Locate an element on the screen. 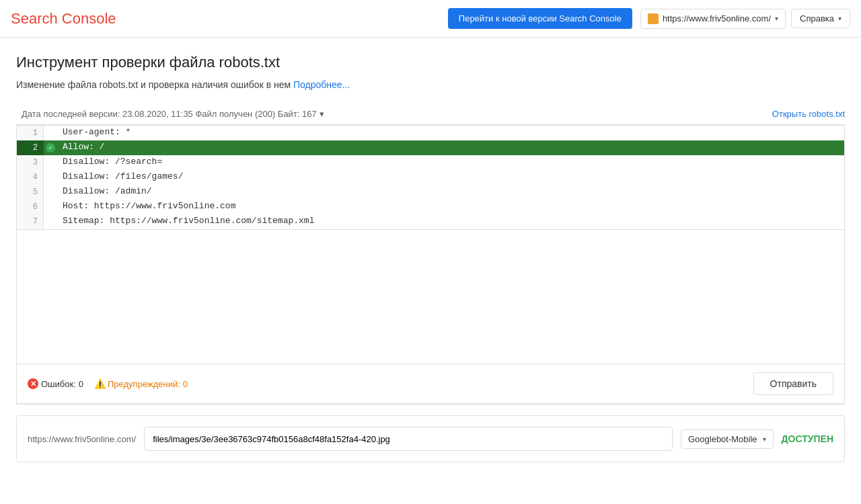 This screenshot has width=861, height=504. line-content-4: Disallow: /files/games/ is located at coordinates (451, 177).